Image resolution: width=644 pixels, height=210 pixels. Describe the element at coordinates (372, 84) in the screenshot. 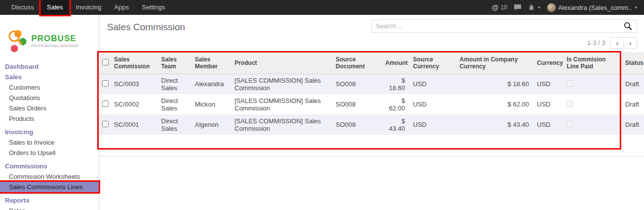

I see `table-row: SC/0003 Direct Sales Alexandra [SALES CO…` at that location.